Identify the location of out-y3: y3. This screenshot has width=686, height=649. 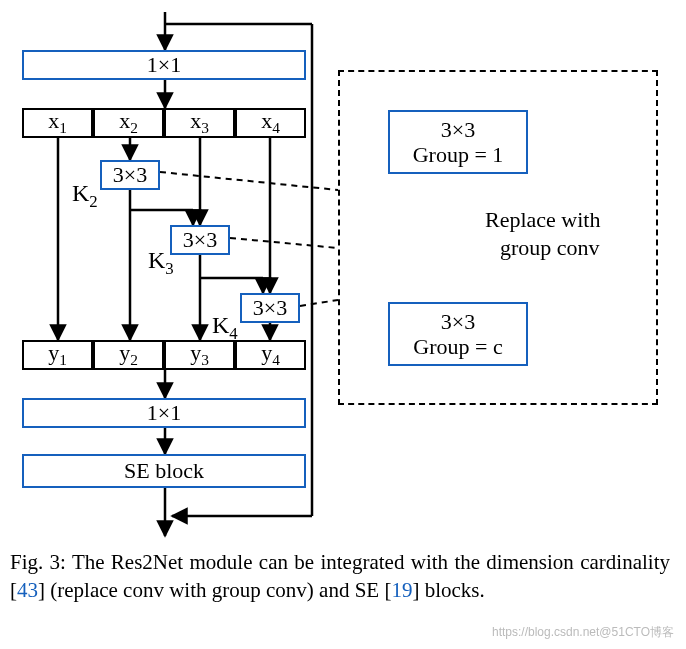
(200, 355).